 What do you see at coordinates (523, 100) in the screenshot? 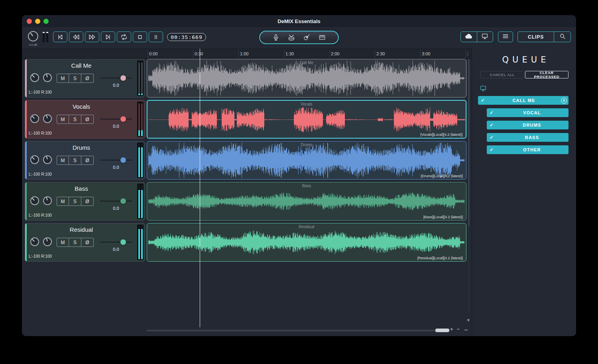
I see `queue-job-item: ✓ CALL ME X` at bounding box center [523, 100].